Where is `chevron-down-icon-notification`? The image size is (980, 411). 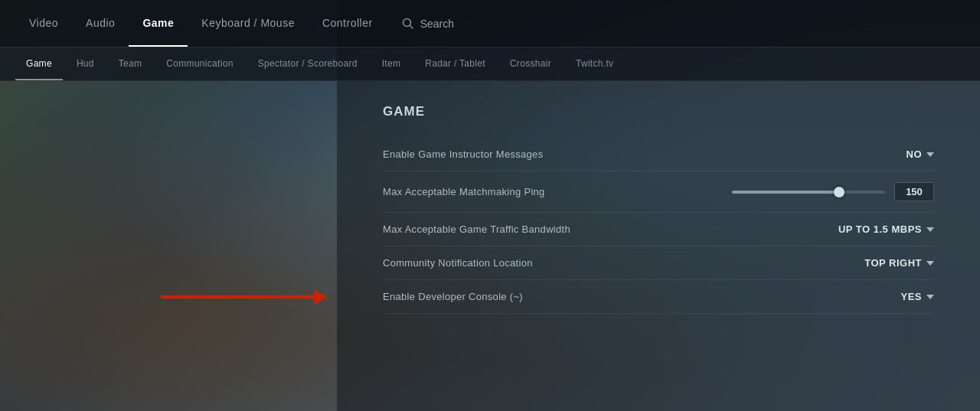
chevron-down-icon-notification is located at coordinates (930, 263).